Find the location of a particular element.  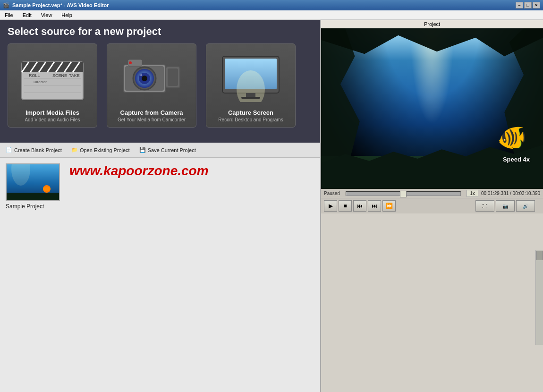

source-options: ROLL SCENE TAKE Director Import Media Fi… is located at coordinates (160, 85).